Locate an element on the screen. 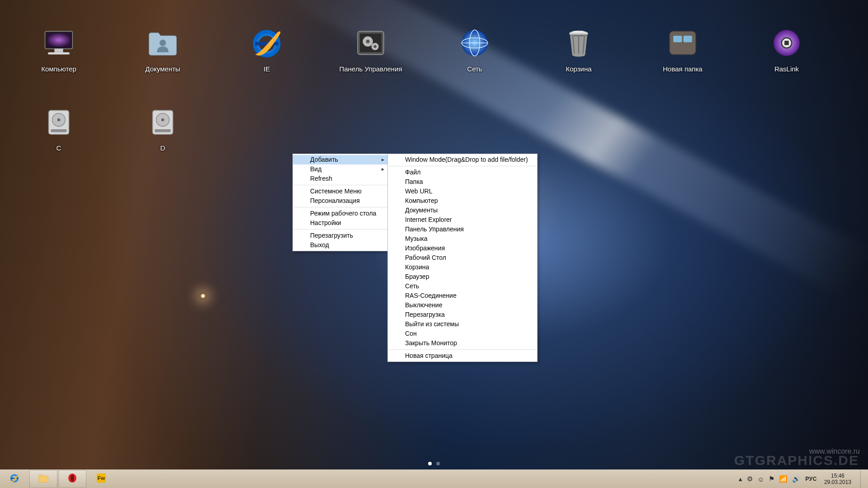 This screenshot has width=868, height=488. clock-time: 15:46 is located at coordinates (838, 476).